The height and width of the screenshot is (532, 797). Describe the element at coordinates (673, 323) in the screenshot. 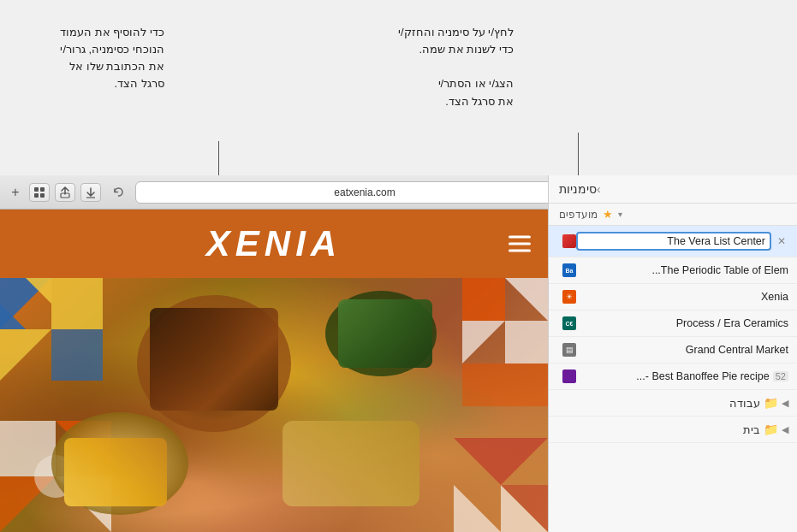

I see `sidebar-item-ceramics: Process / Era Ceramics €C` at that location.